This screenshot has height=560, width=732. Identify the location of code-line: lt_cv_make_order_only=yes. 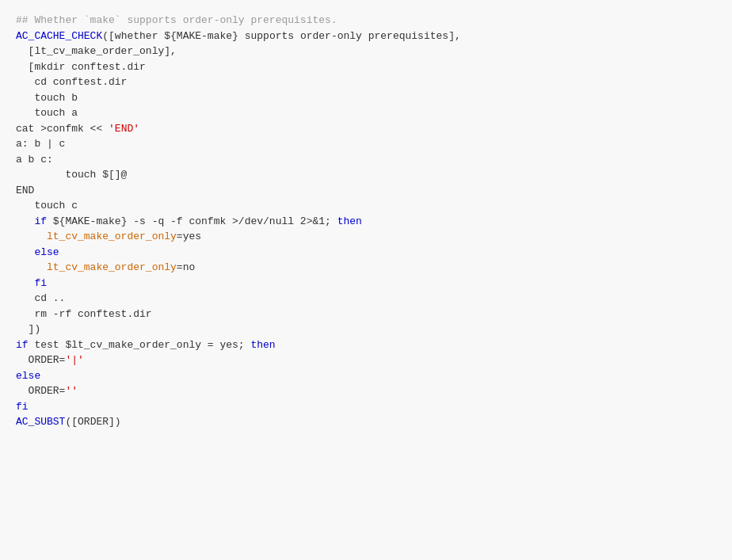
(366, 237).